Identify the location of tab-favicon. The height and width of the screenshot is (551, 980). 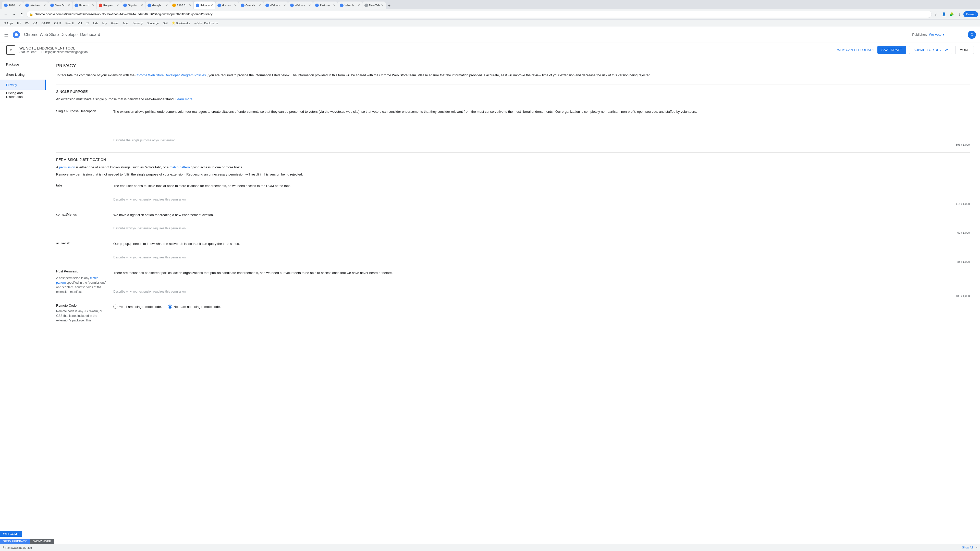
(366, 5).